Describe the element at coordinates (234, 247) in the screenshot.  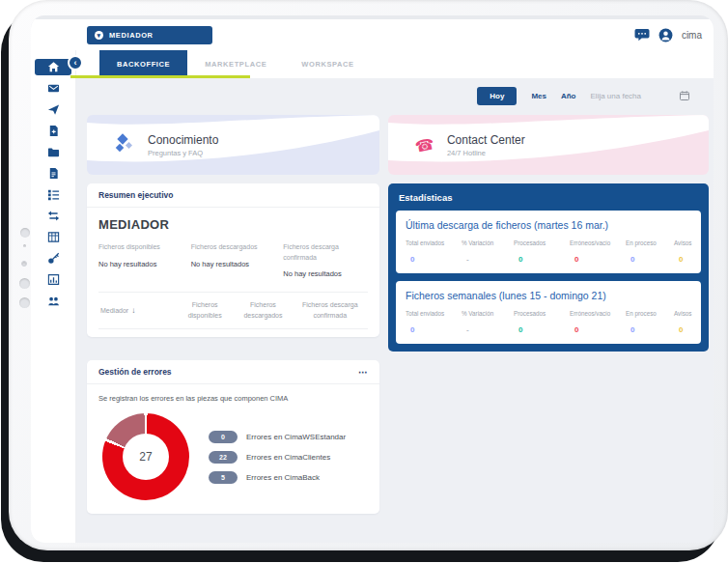
I see `summary-label: Ficheros descargados` at that location.